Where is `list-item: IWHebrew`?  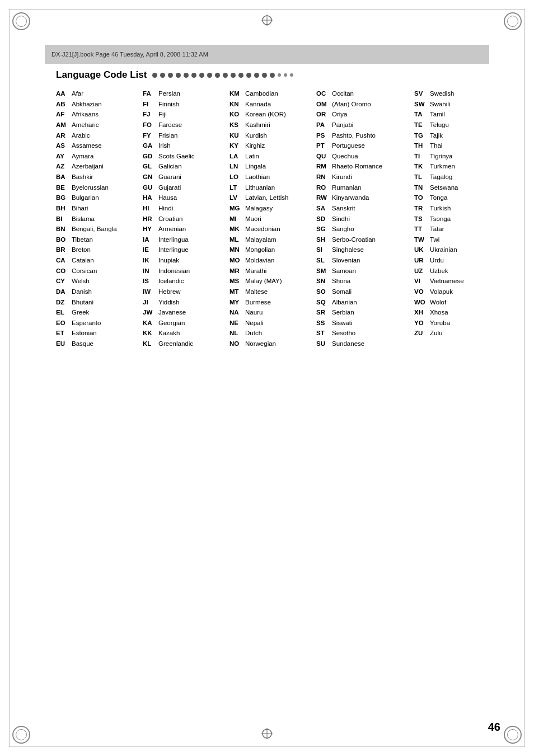 list-item: IWHebrew is located at coordinates (186, 292).